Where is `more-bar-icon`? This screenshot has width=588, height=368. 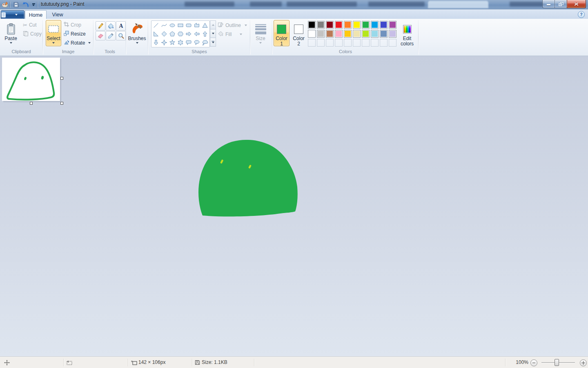
more-bar-icon is located at coordinates (213, 41).